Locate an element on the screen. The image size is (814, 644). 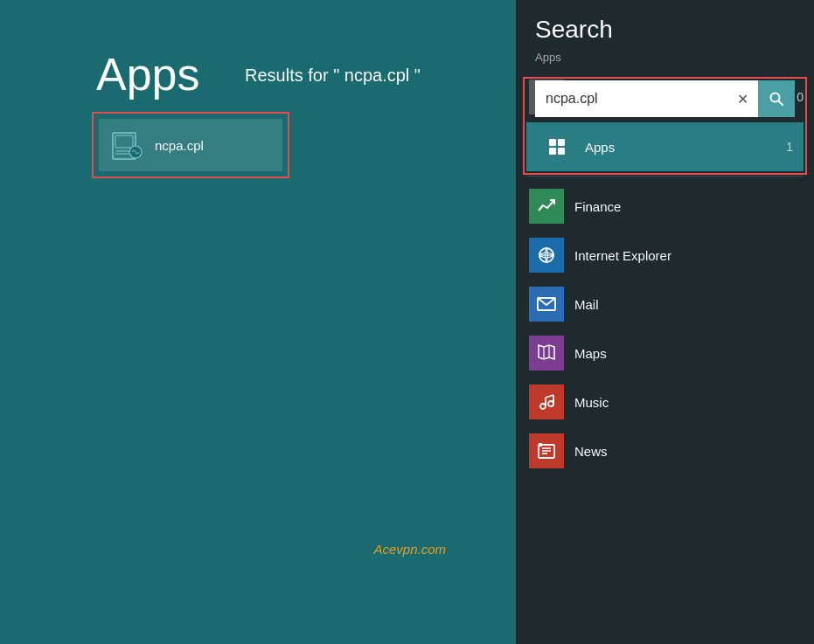
search-row-apps-count: 1 is located at coordinates (790, 147).